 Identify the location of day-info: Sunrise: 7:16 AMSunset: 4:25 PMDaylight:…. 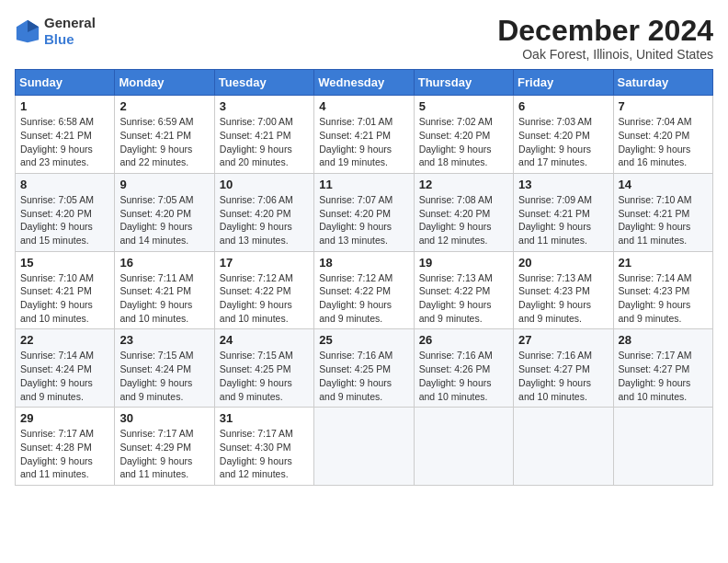
(364, 375).